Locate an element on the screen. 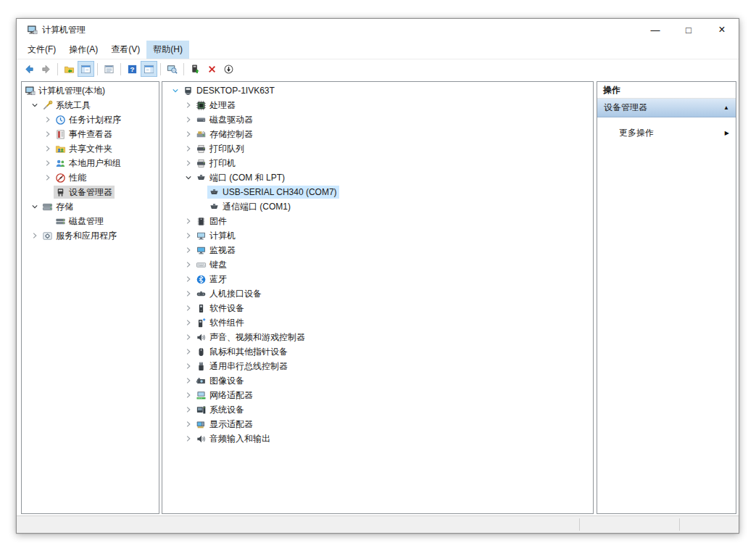 The height and width of the screenshot is (551, 756). device-tree-item: 人机接口设备 is located at coordinates (378, 294).